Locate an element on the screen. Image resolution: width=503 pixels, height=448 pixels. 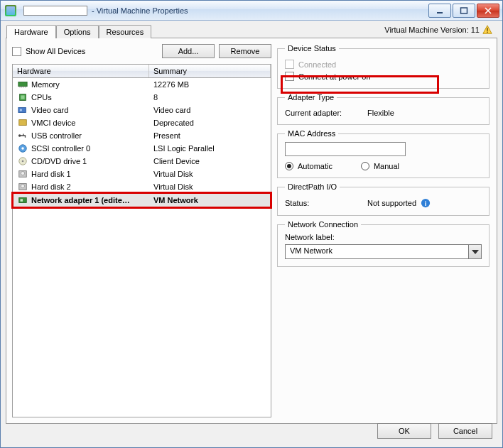
usb-icon is located at coordinates (23, 136).